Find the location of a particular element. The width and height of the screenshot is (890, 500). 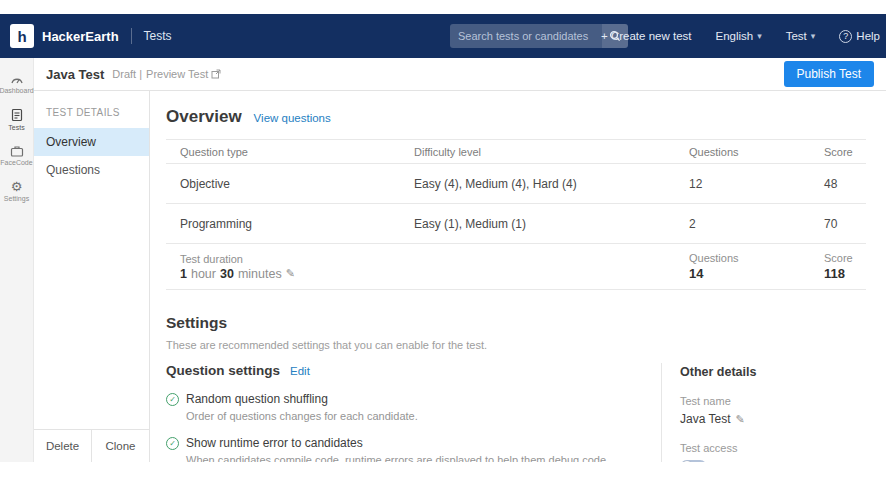

test-duration-cell: Test duration 1 hour 30 minutes ✎ is located at coordinates (283, 267).